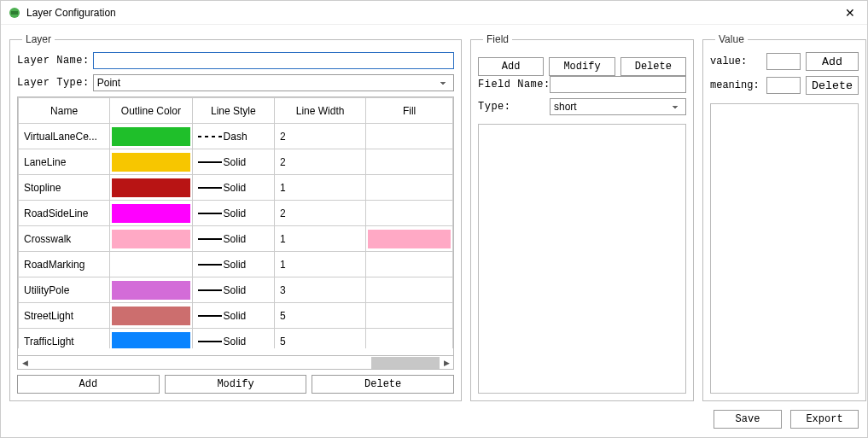  I want to click on meaning-label: meaning:, so click(736, 85).